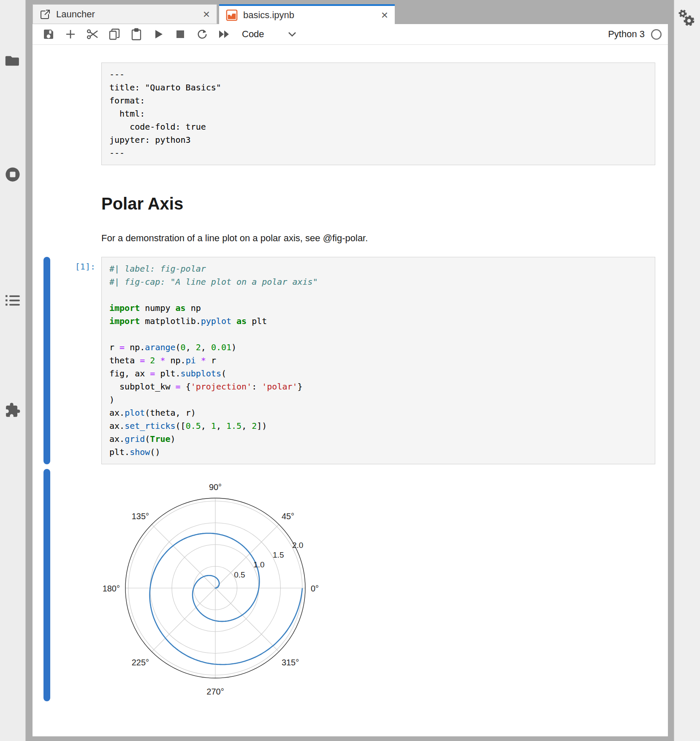  What do you see at coordinates (47, 585) in the screenshot?
I see `output-cell-collapser` at bounding box center [47, 585].